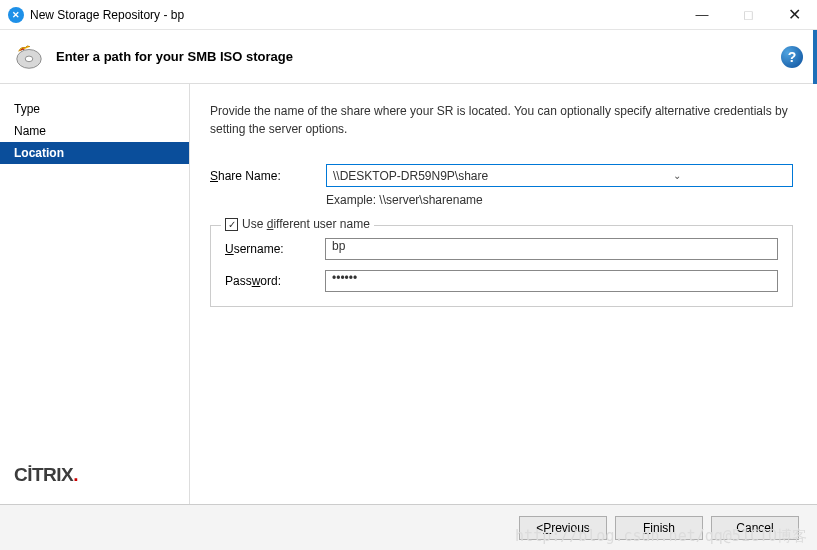  What do you see at coordinates (94, 131) in the screenshot?
I see `sidebar-item-name: Name` at bounding box center [94, 131].